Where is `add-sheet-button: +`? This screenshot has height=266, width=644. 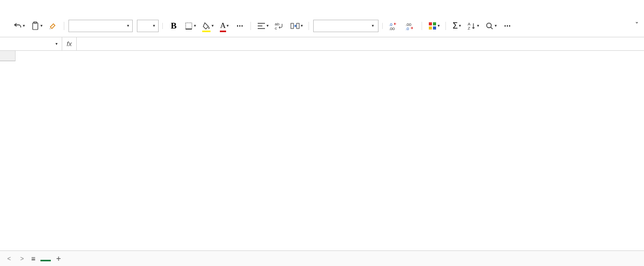 add-sheet-button: + is located at coordinates (58, 259).